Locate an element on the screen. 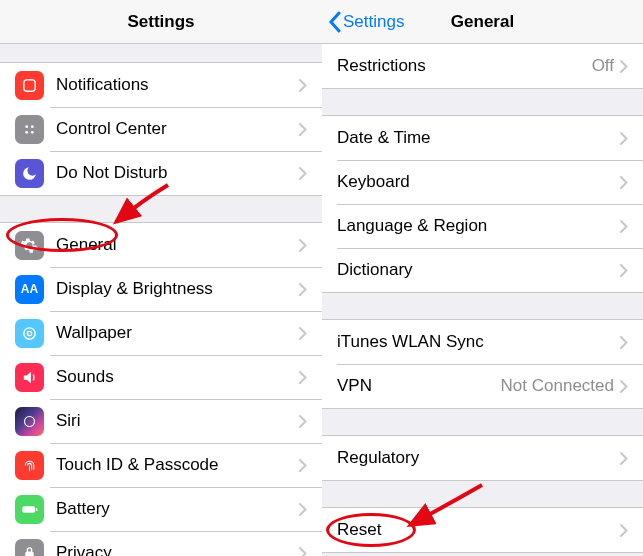  row-restrictions: Restrictions Off is located at coordinates (482, 66).